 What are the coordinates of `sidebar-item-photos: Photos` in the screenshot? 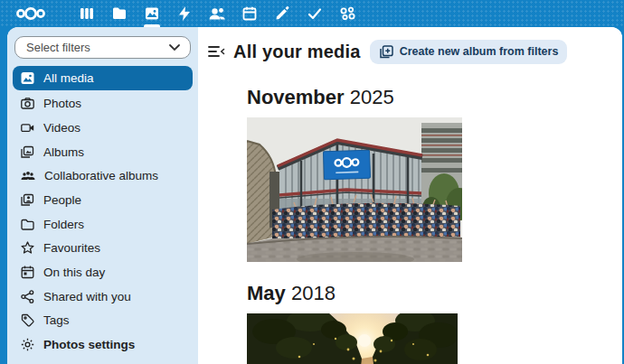 It's located at (103, 103).